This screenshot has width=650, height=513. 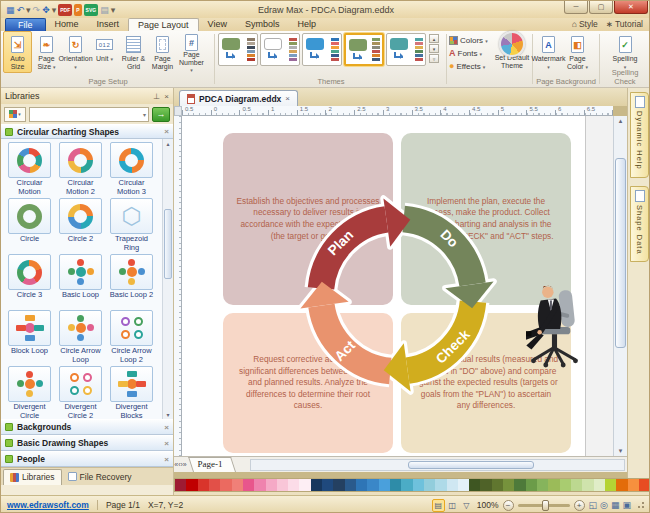 I want to click on tutorial-menu: ∗Tutorial, so click(x=624, y=24).